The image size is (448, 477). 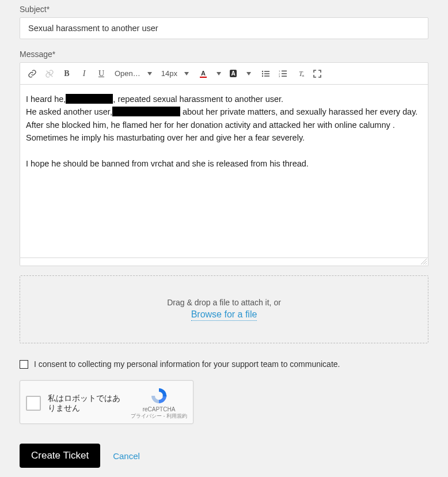 I want to click on underline-icon: U, so click(x=101, y=74).